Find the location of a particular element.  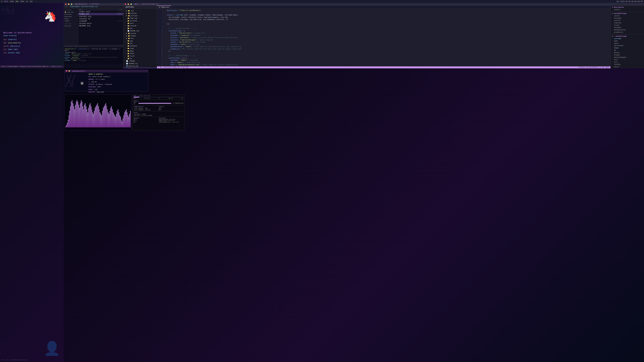

disk-nix: /dev/dm-0 /nix/store 503GB is located at coordinates (158, 115).